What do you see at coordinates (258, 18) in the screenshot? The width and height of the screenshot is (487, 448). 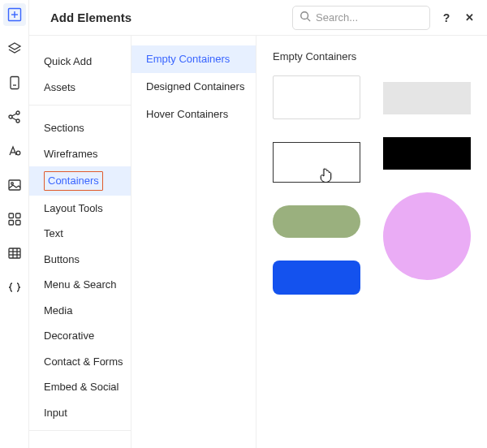 I see `panel-header: Add Elements ? ✕` at bounding box center [258, 18].